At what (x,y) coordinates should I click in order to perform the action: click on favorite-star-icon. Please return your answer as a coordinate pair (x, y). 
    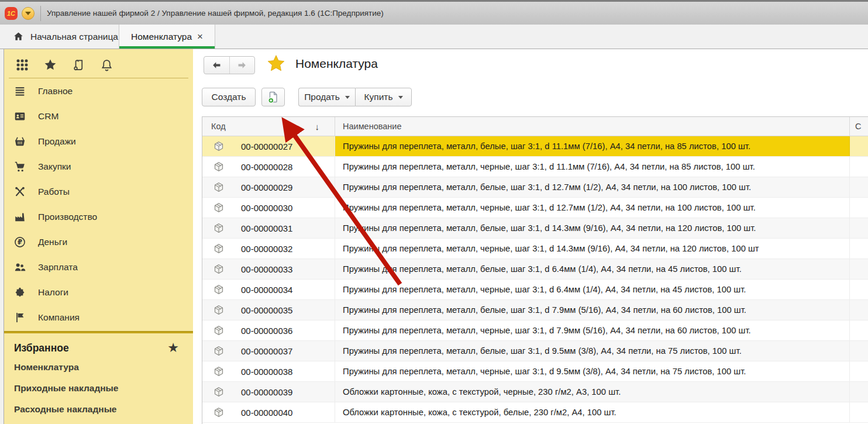
    Looking at the image, I should click on (276, 64).